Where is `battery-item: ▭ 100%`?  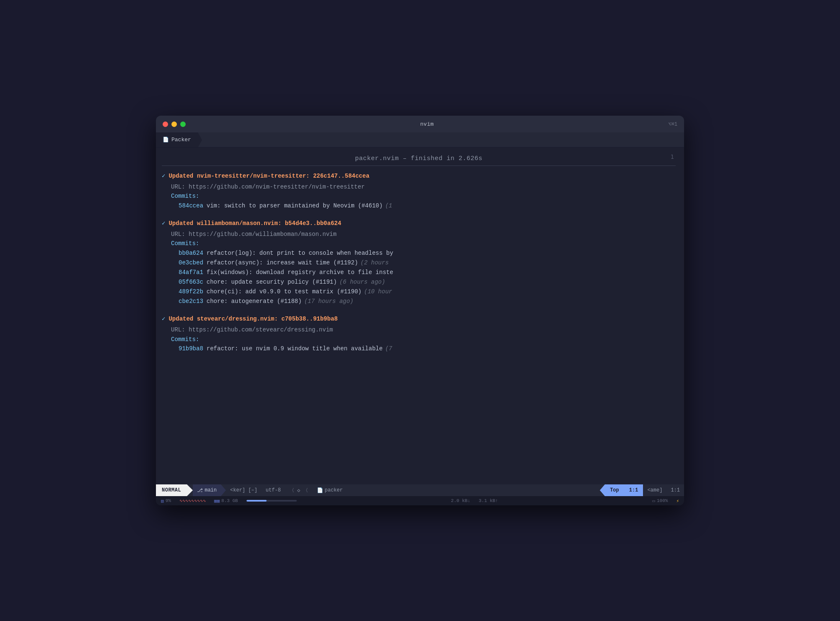 battery-item: ▭ 100% is located at coordinates (660, 501).